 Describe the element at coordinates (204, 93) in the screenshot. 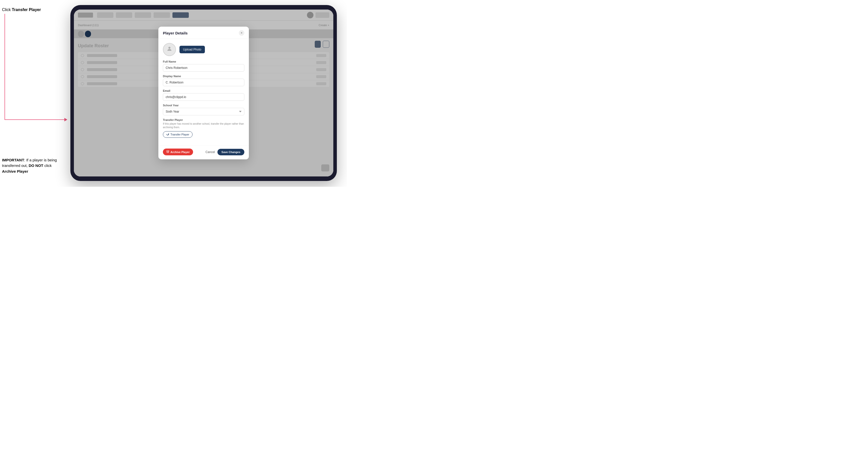

I see `tablet-screen: Dashboard (111) Create + Update Roster` at that location.